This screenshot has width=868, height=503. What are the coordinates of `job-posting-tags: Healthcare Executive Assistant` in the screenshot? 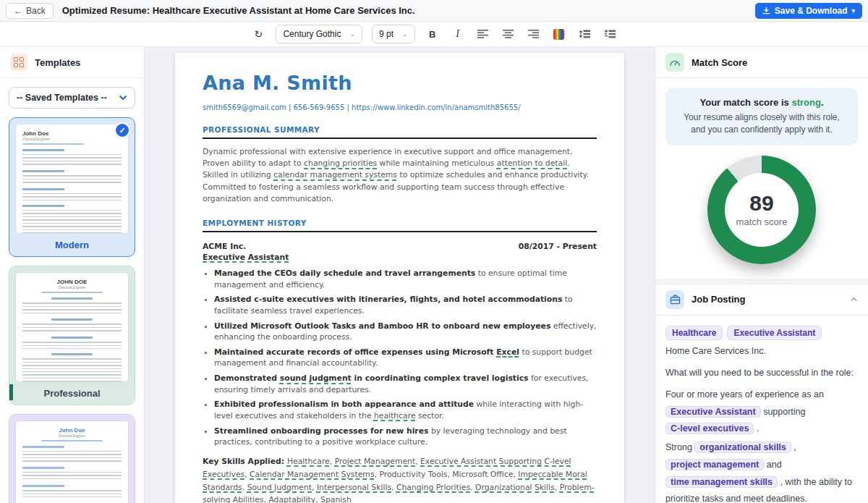 It's located at (762, 333).